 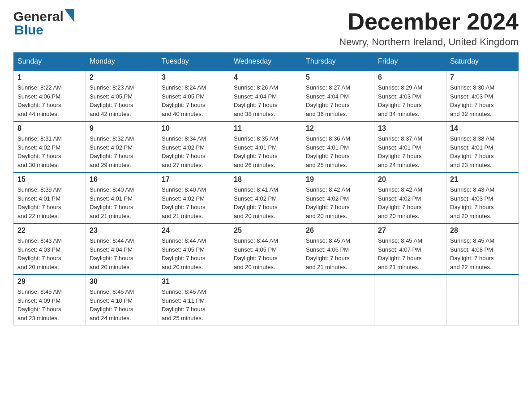 I want to click on calendar-cell: 16 Sunrise: 8:40 AM Sunset: 4:01 PM Dayl…, so click(x=122, y=198).